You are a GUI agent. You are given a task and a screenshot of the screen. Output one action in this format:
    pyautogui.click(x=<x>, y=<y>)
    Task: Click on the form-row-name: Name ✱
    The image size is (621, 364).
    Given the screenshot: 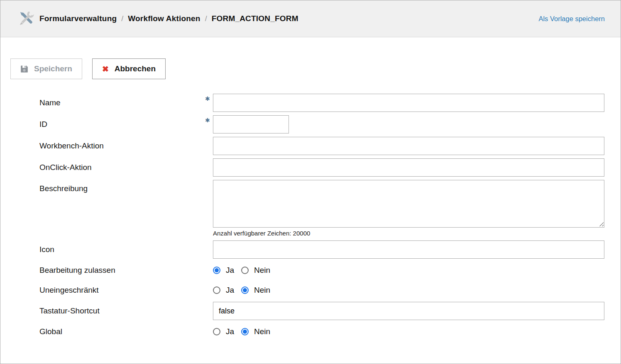 What is the action you would take?
    pyautogui.click(x=330, y=103)
    